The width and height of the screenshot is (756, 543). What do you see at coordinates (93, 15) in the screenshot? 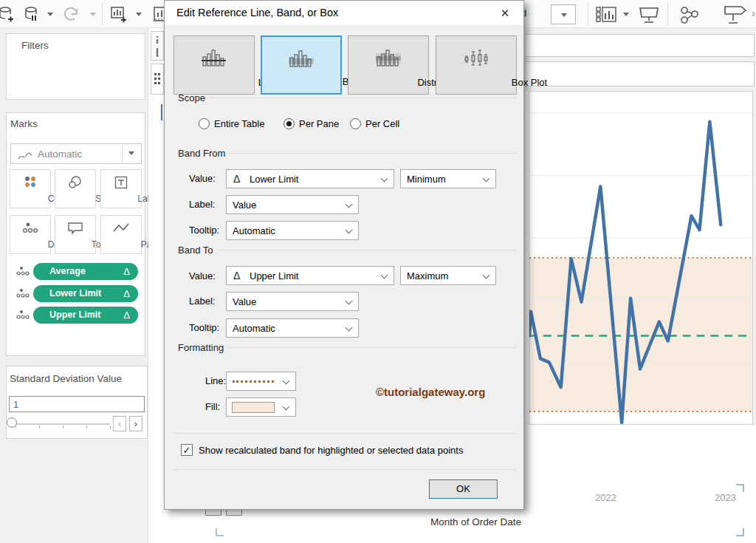
I see `refresh-caret-icon` at bounding box center [93, 15].